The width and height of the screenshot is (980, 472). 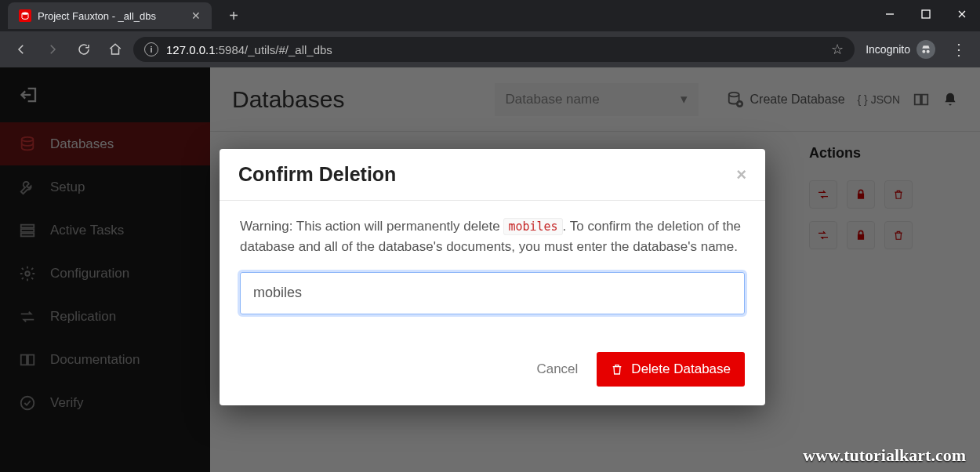 I want to click on address-text: 127.0.0.1:5984/_utils/#/_all_dbs, so click(x=249, y=50).